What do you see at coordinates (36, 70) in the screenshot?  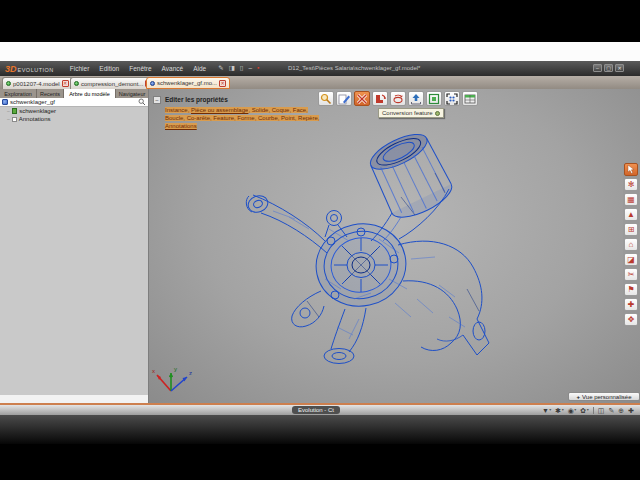 I see `logo-evolution-text: EVOLUTION` at bounding box center [36, 70].